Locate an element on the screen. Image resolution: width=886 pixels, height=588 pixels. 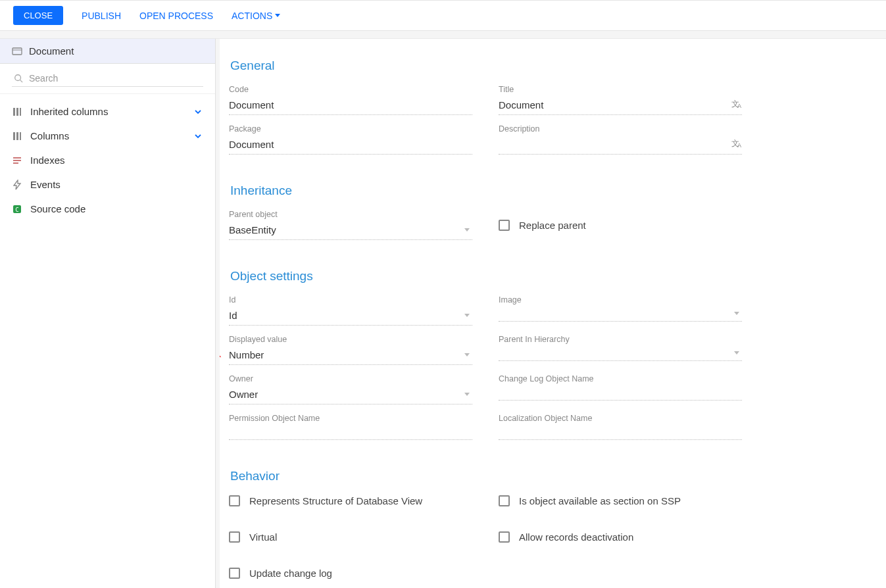
actions-label: ACTIONS is located at coordinates (252, 16).